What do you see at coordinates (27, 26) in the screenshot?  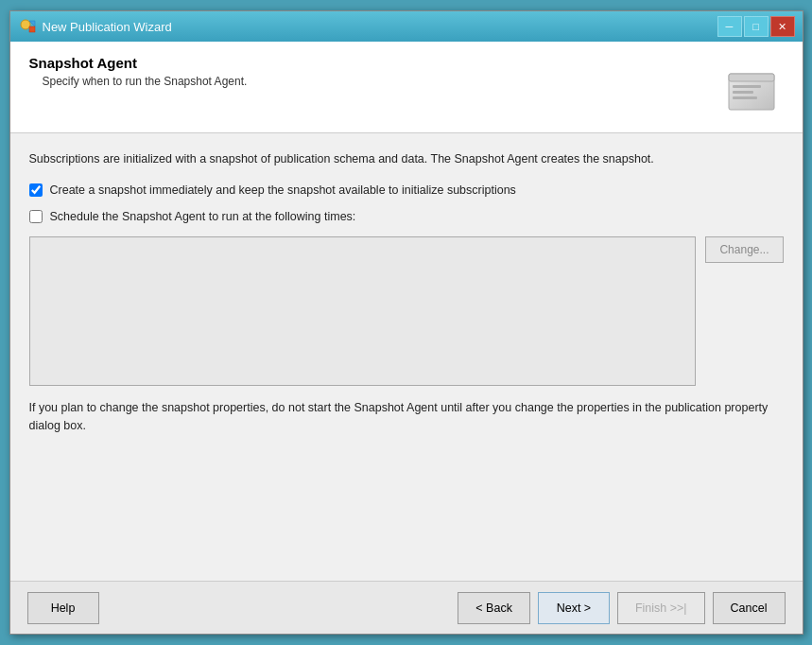 I see `app-icon` at bounding box center [27, 26].